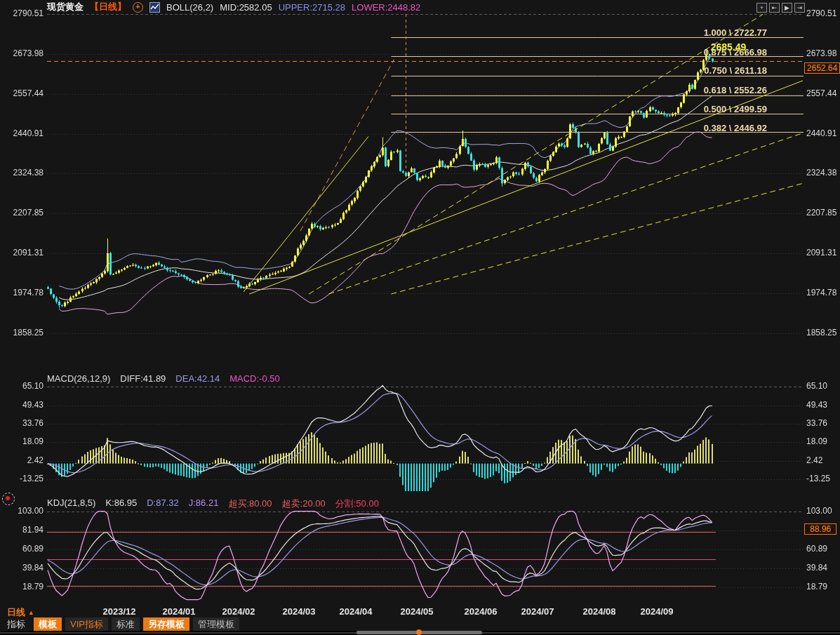  What do you see at coordinates (119, 612) in the screenshot?
I see `axis-label: 2023/12` at bounding box center [119, 612].